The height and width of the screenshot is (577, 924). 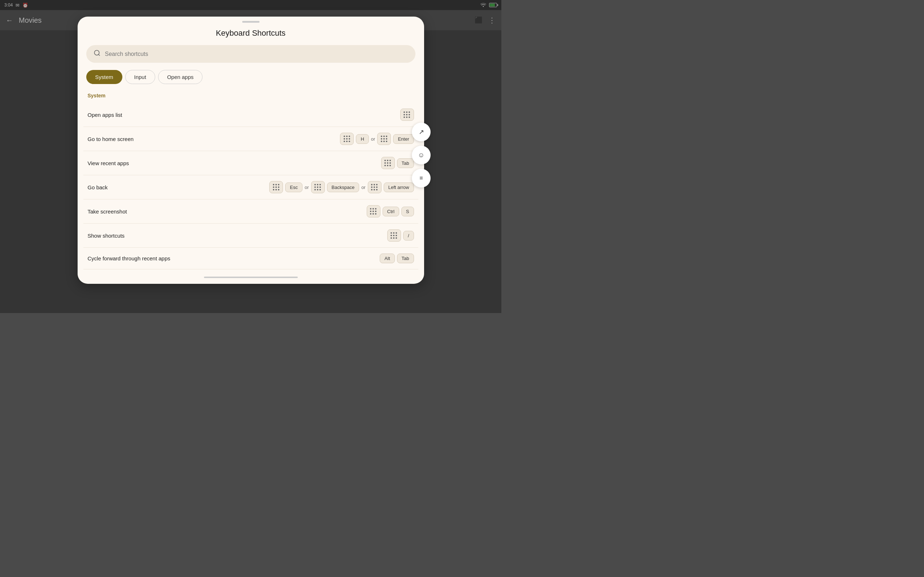 What do you see at coordinates (251, 33) in the screenshot?
I see `modal-title: Keyboard Shortcuts` at bounding box center [251, 33].